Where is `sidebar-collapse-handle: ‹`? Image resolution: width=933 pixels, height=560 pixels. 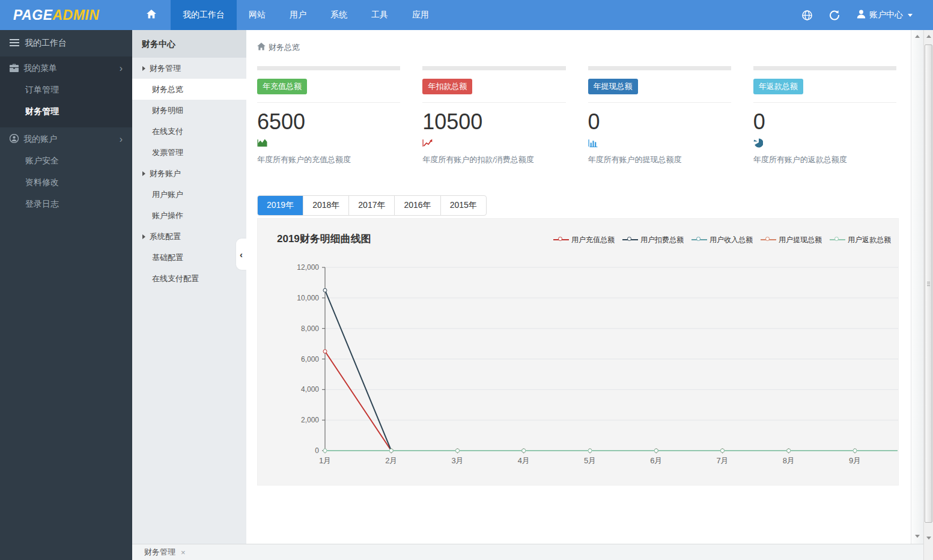 sidebar-collapse-handle: ‹ is located at coordinates (242, 254).